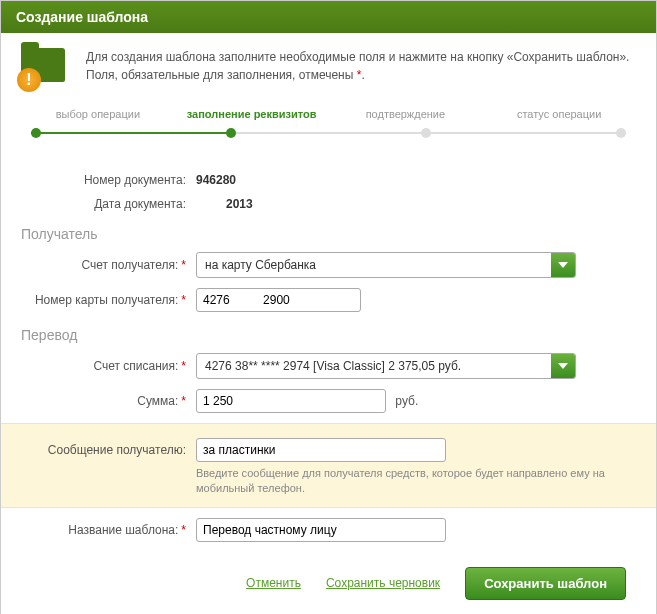 This screenshot has width=657, height=614. What do you see at coordinates (374, 265) in the screenshot?
I see `recipient-account-selected: на карту Сбербанка` at bounding box center [374, 265].